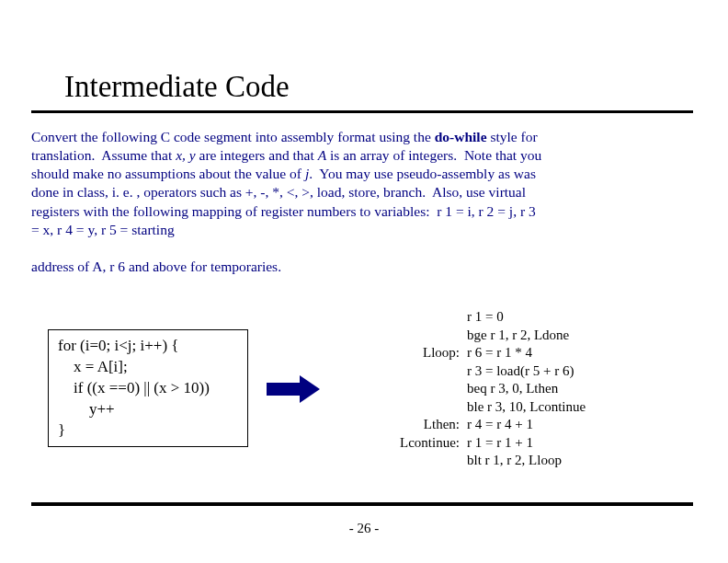 This screenshot has width=728, height=563. What do you see at coordinates (489, 372) in the screenshot?
I see `asm-row: r 3 = load(r 5 + r 6)` at bounding box center [489, 372].